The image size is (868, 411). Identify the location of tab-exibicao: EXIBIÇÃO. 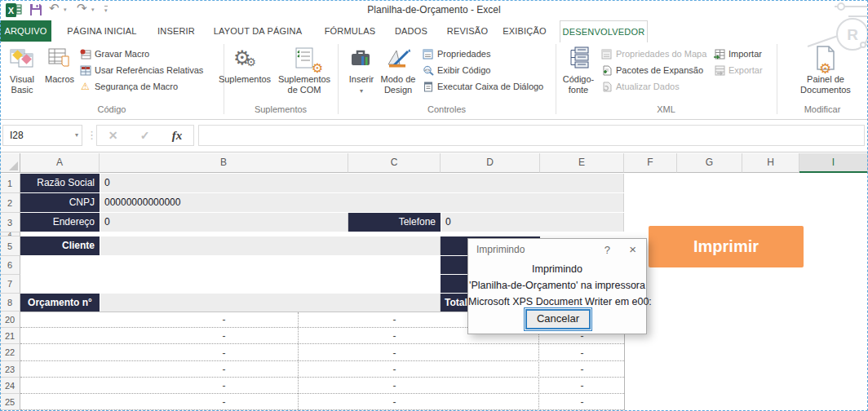
(525, 31).